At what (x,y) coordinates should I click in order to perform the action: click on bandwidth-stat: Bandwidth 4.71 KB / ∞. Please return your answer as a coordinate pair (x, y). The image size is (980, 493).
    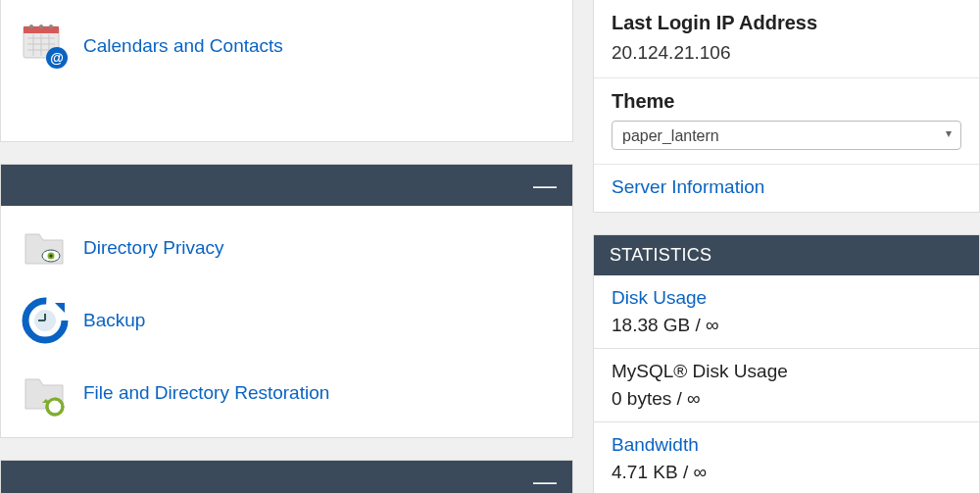
    Looking at the image, I should click on (786, 458).